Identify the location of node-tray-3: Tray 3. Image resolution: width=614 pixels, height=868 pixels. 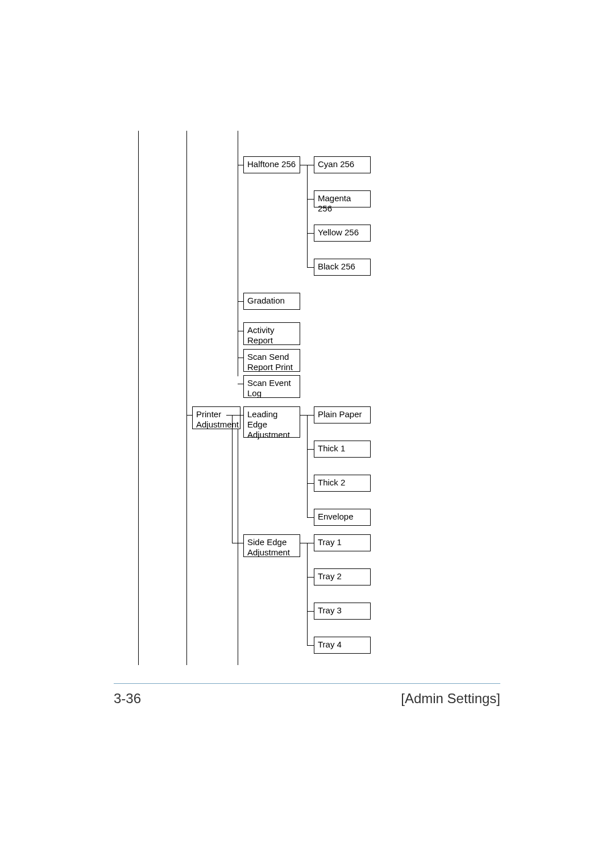
(342, 611).